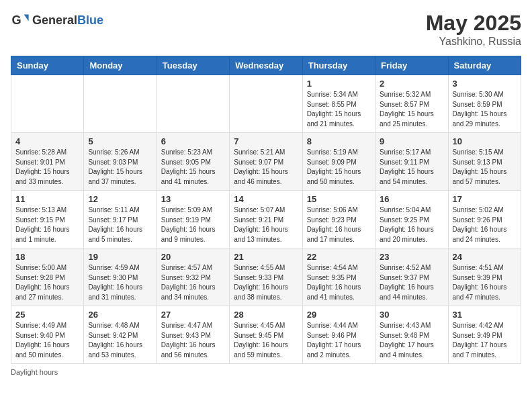  What do you see at coordinates (120, 277) in the screenshot?
I see `calendar-cell: 19Sunrise: 4:59 AM Sunset: 9:30 PM Dayli…` at bounding box center [120, 277].